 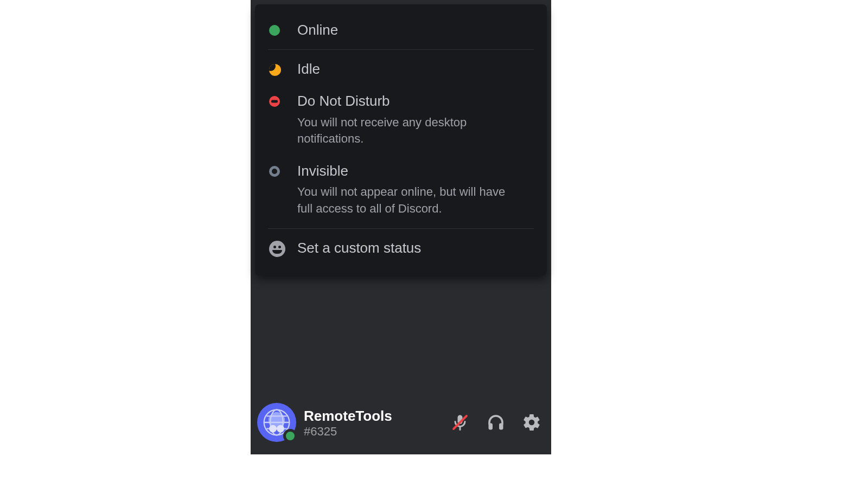 I want to click on set-custom-status: Set a custom status, so click(x=401, y=248).